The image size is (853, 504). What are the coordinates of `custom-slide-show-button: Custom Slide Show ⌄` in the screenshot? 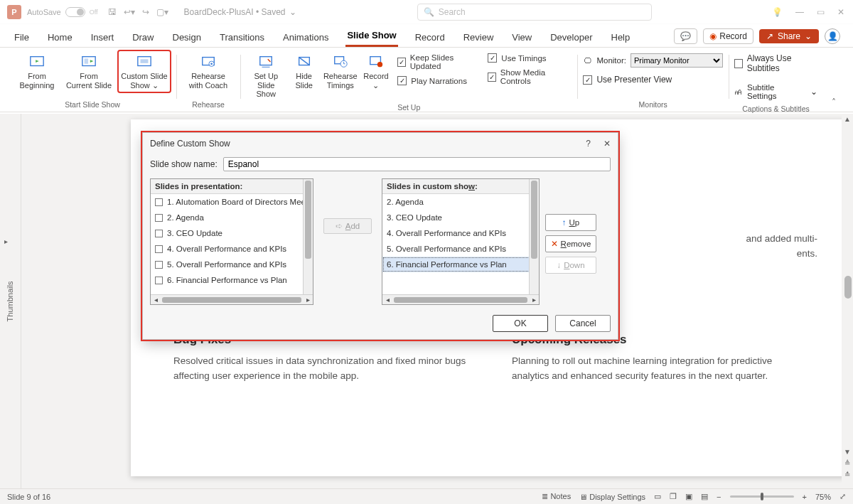 It's located at (144, 71).